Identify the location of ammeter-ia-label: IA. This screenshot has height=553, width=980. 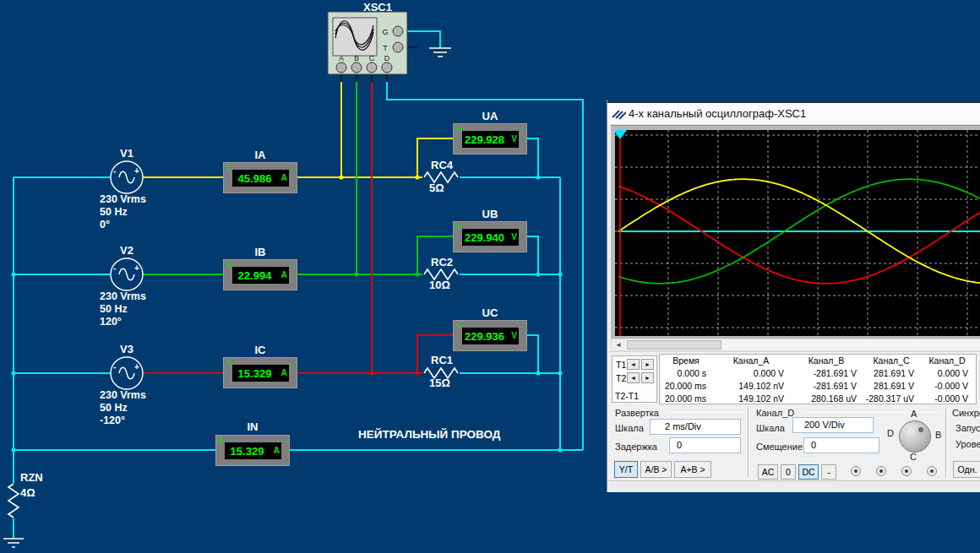
(260, 155).